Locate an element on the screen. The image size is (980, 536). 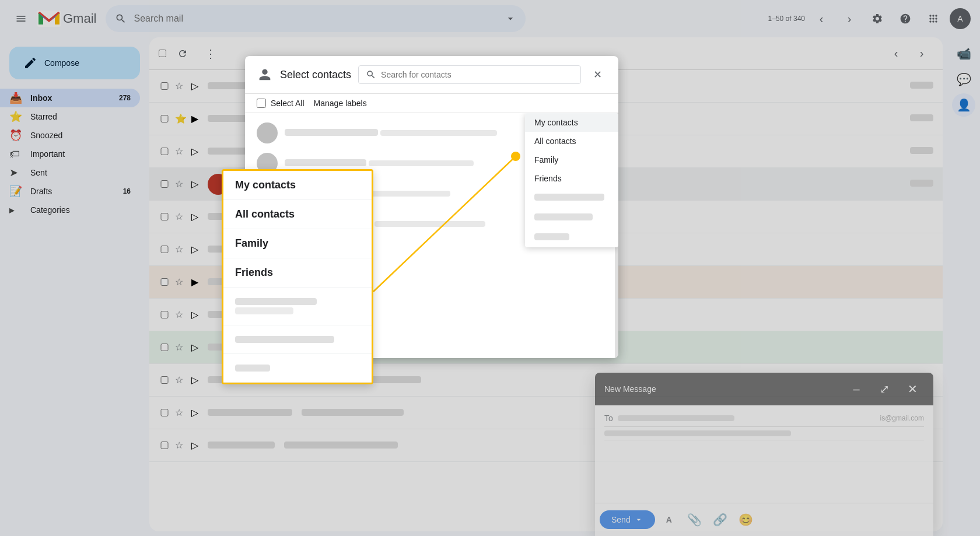
contacts-filter-dropdown: My contacts All contacts Family Friends is located at coordinates (572, 180).